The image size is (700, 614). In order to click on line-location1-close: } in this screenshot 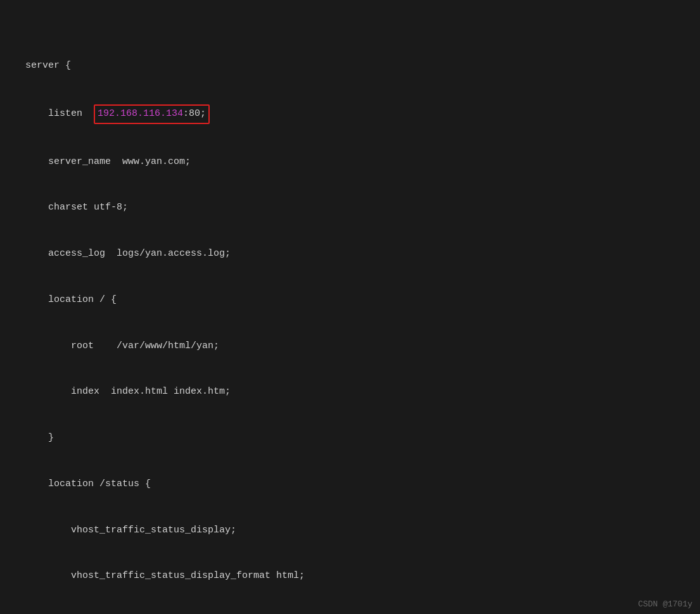, I will do `click(362, 438)`.